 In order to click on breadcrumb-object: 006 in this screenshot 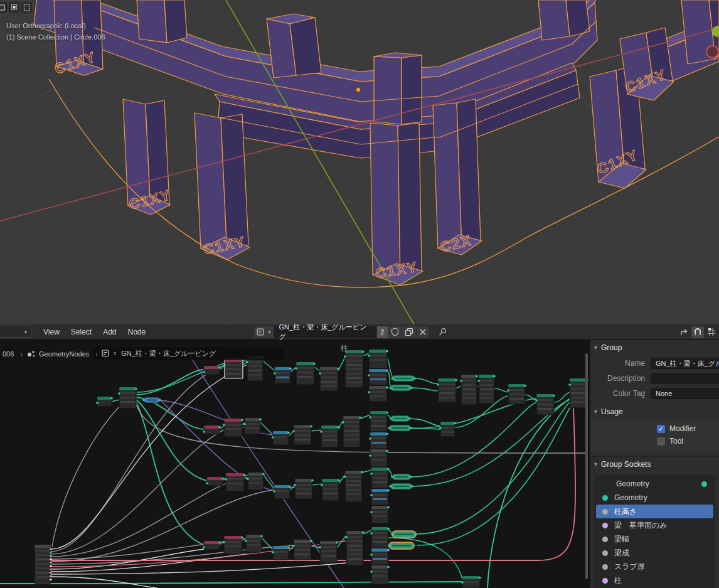, I will do `click(8, 354)`.